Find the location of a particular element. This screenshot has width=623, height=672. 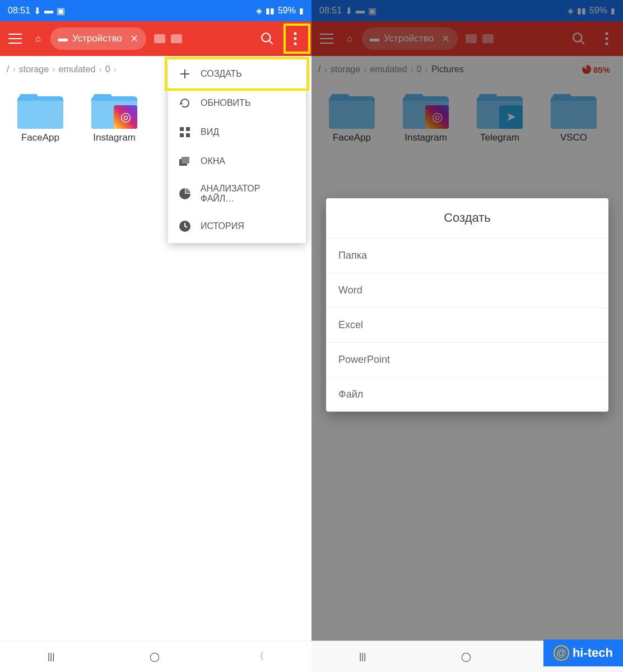

folder-icon is located at coordinates (574, 110).